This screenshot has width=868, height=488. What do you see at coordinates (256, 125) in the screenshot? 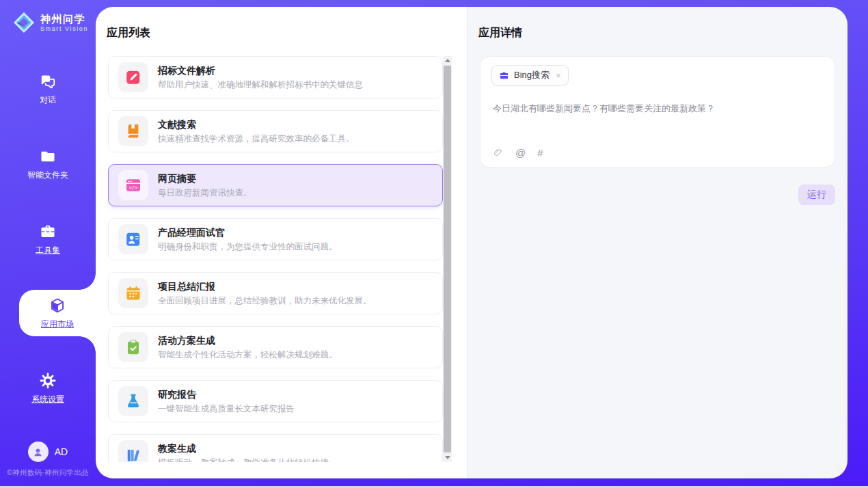
I see `app-card-title: 文献搜索` at bounding box center [256, 125].